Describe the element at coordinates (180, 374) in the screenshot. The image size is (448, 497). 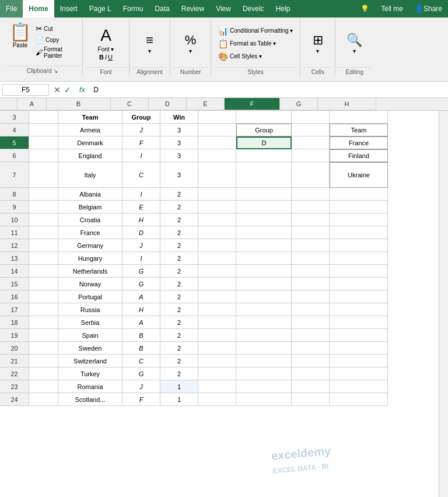
I see `cell-d22: 2` at that location.